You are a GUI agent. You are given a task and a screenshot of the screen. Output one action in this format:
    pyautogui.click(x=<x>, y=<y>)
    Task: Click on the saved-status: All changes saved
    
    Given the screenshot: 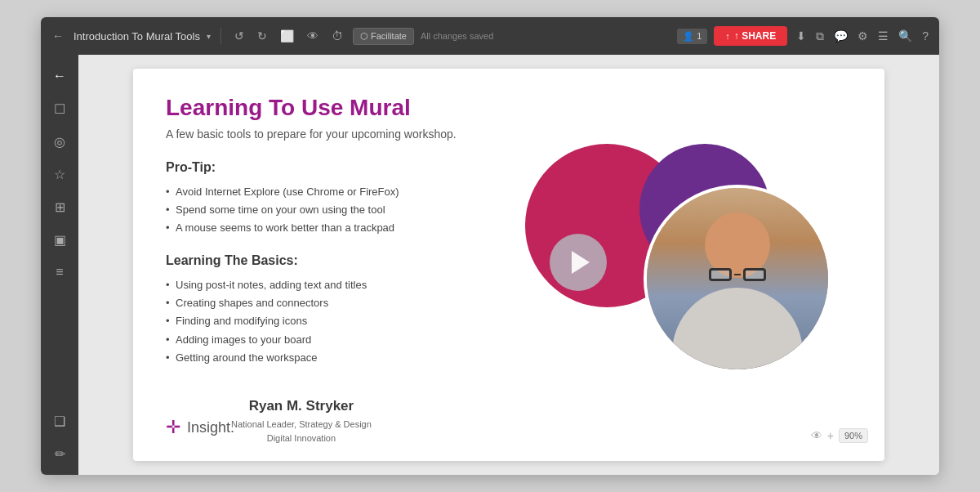 What is the action you would take?
    pyautogui.click(x=457, y=36)
    